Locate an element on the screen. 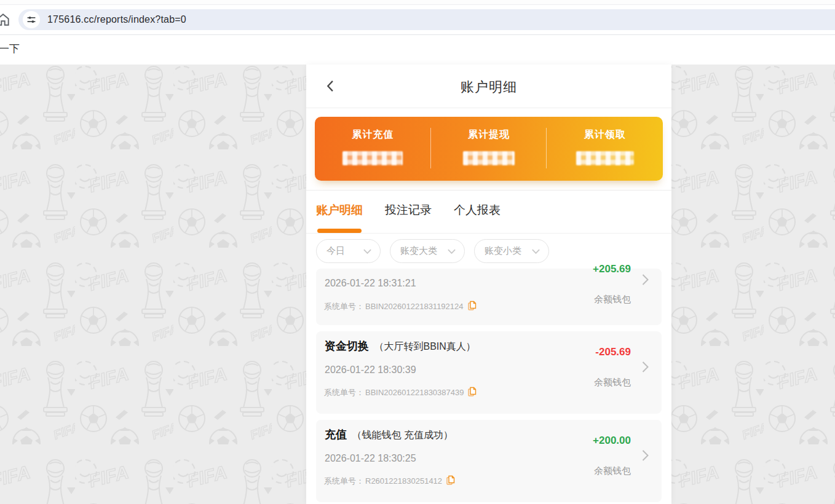 This screenshot has width=835, height=504. browser-toolbar: 175616.cc/reports/index?tab=0 is located at coordinates (418, 20).